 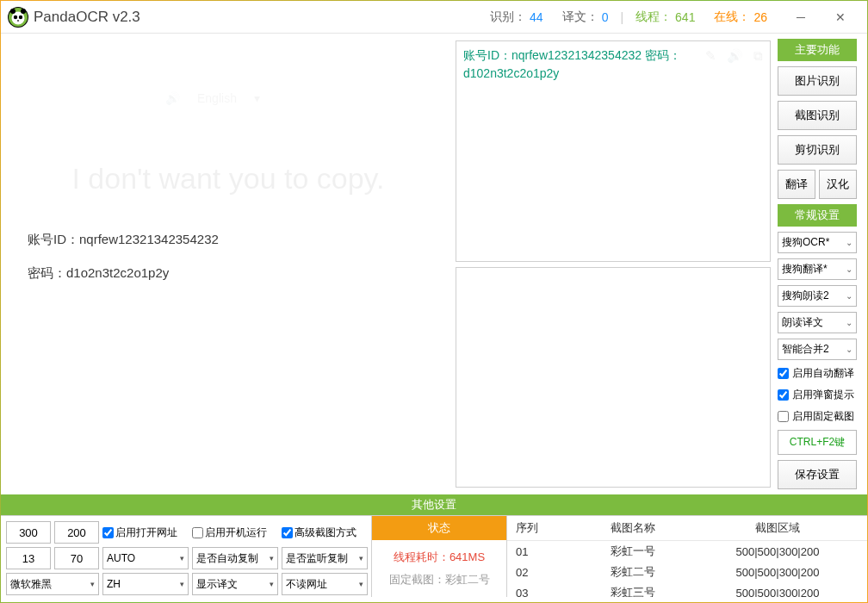 I want to click on sidebar-settings-header: 常规设置, so click(x=817, y=215).